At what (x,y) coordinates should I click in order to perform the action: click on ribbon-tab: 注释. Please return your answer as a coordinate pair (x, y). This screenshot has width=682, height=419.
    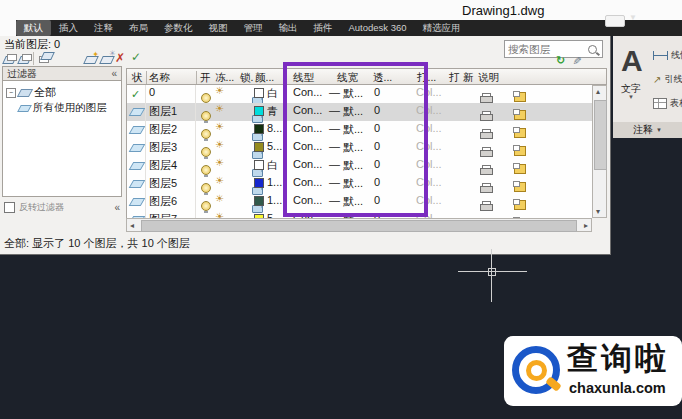
    Looking at the image, I should click on (104, 28).